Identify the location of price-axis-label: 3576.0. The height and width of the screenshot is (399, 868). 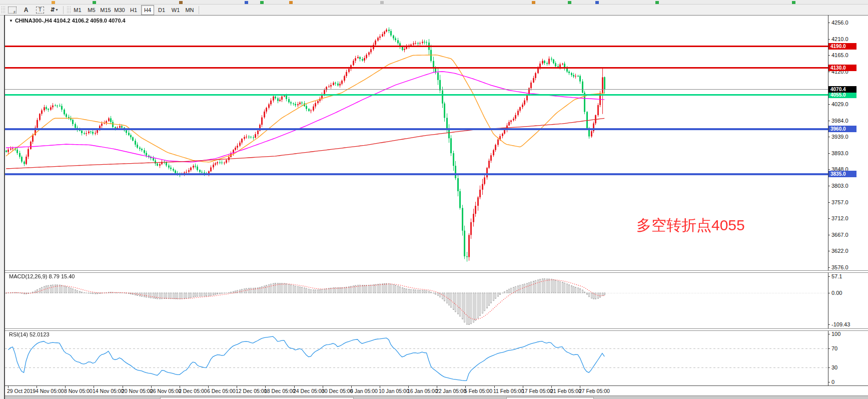
(840, 267).